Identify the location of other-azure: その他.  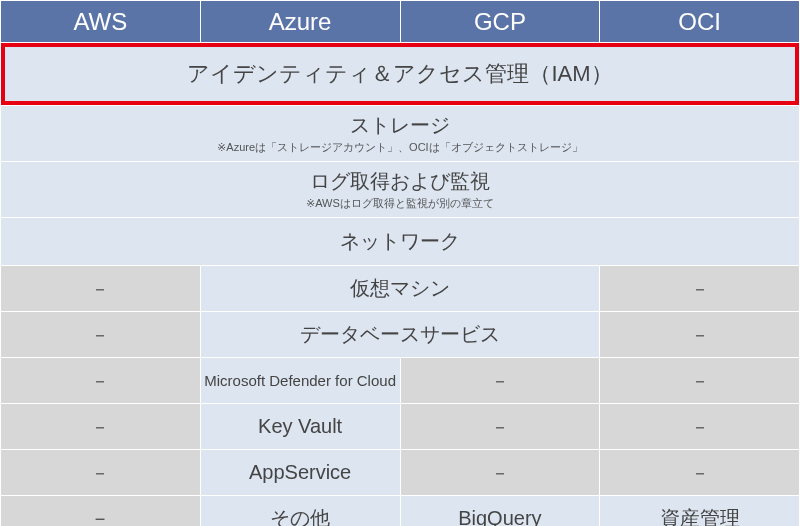
(300, 512).